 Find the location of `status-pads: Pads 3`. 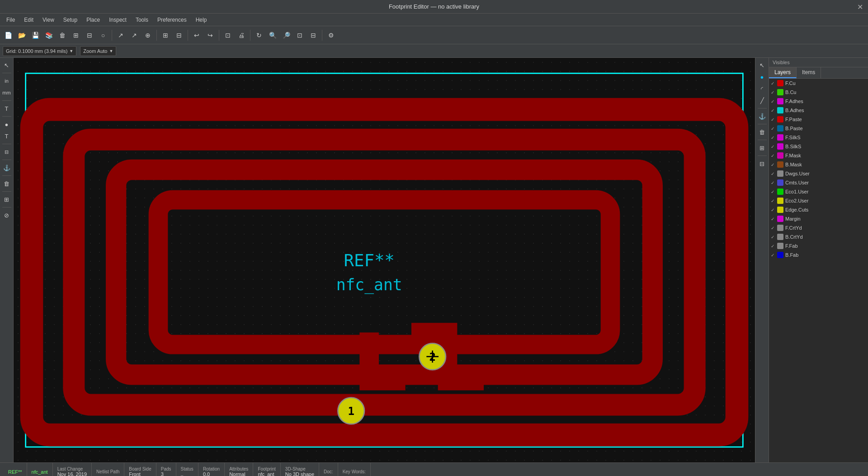

status-pads: Pads 3 is located at coordinates (166, 469).